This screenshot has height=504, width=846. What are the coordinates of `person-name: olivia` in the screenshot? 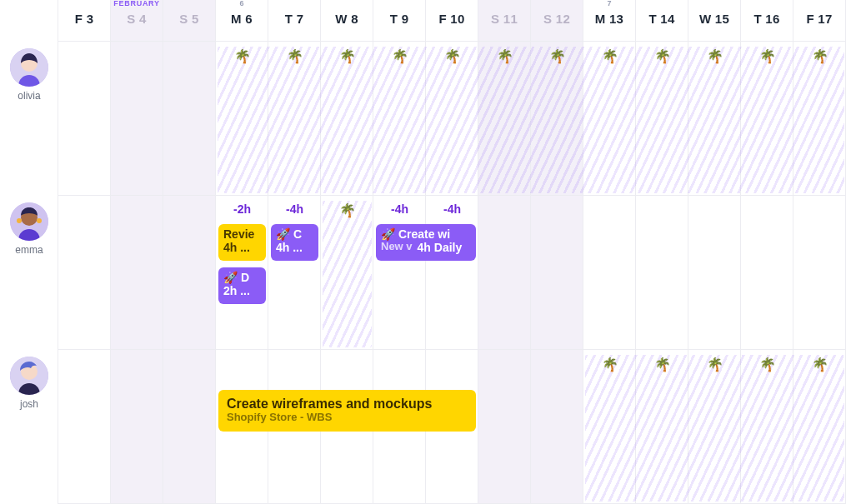 It's located at (29, 96).